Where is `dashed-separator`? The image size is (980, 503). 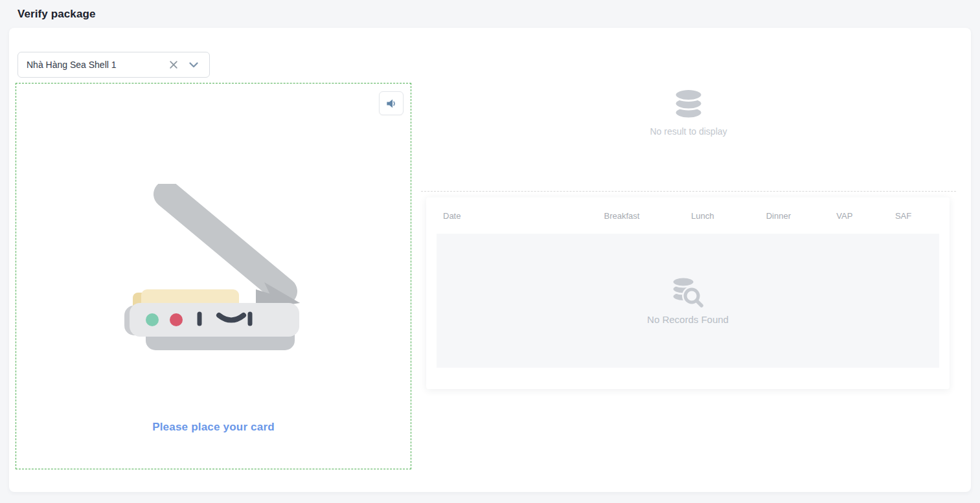
dashed-separator is located at coordinates (689, 192).